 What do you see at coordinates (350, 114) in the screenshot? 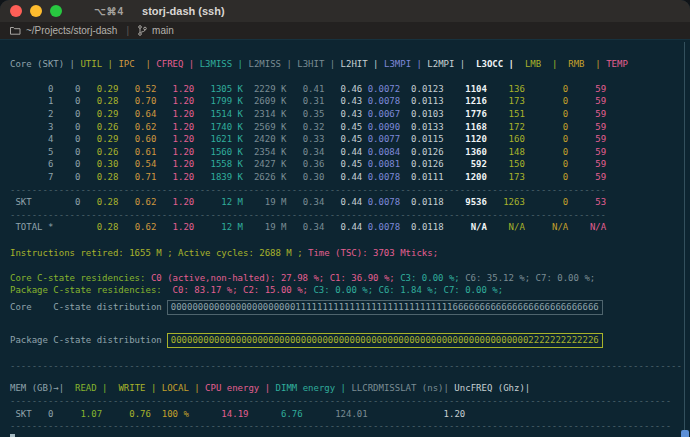
I see `terminal-line: 2 0 0.29 0.64 1.20 1514 K 2314 K 0.35 0.…` at bounding box center [350, 114].